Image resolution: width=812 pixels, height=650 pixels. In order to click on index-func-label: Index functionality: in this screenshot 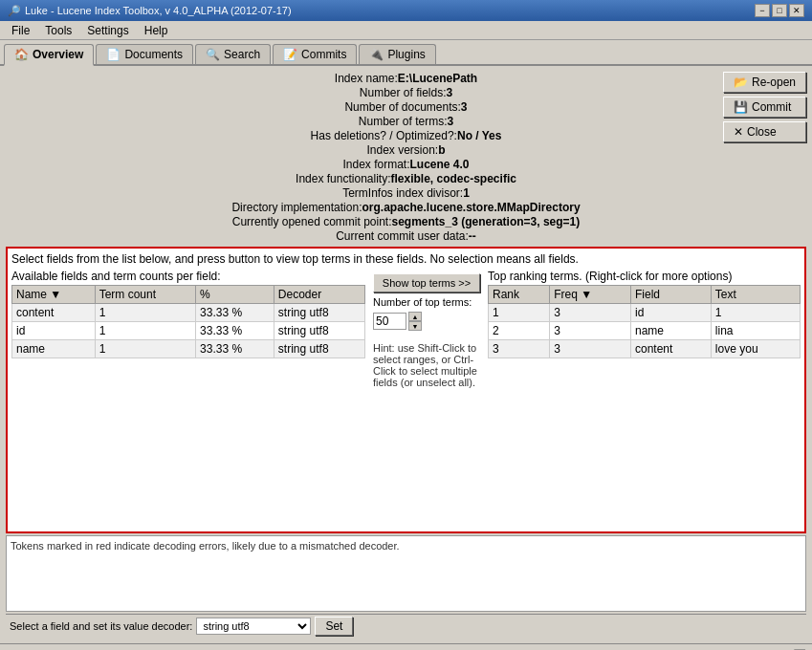, I will do `click(342, 179)`.